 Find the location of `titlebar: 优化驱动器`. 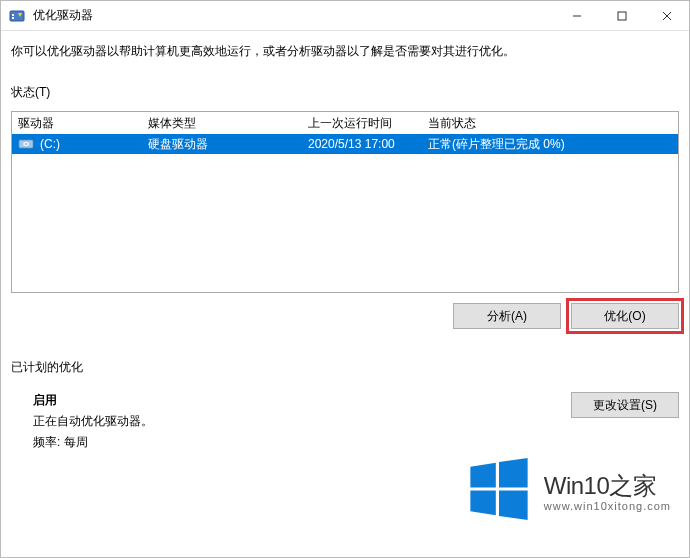

titlebar: 优化驱动器 is located at coordinates (345, 16).